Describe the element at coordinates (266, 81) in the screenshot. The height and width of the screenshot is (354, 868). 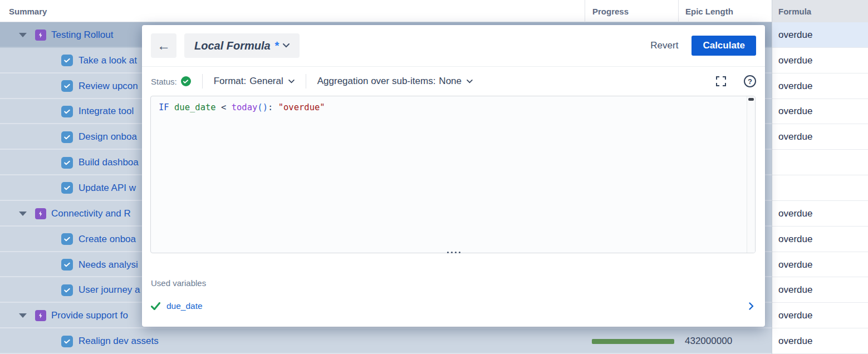
I see `format-value: General` at that location.